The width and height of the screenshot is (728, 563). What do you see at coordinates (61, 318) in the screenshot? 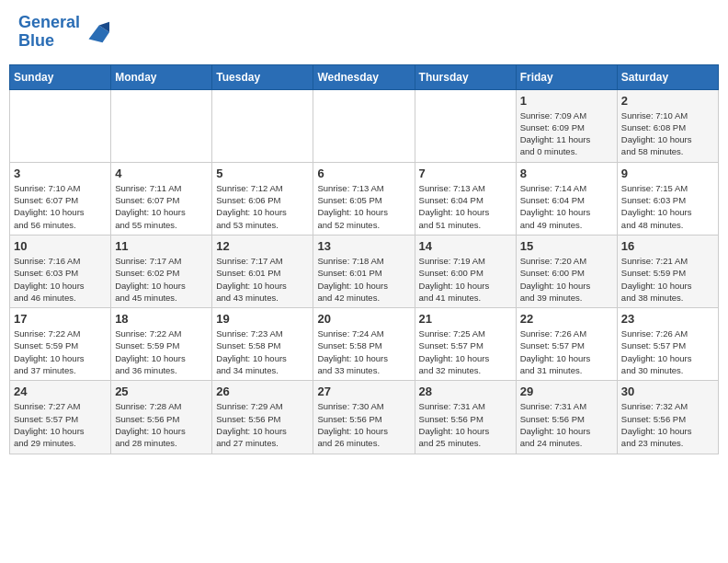
I see `day-number: 17` at bounding box center [61, 318].